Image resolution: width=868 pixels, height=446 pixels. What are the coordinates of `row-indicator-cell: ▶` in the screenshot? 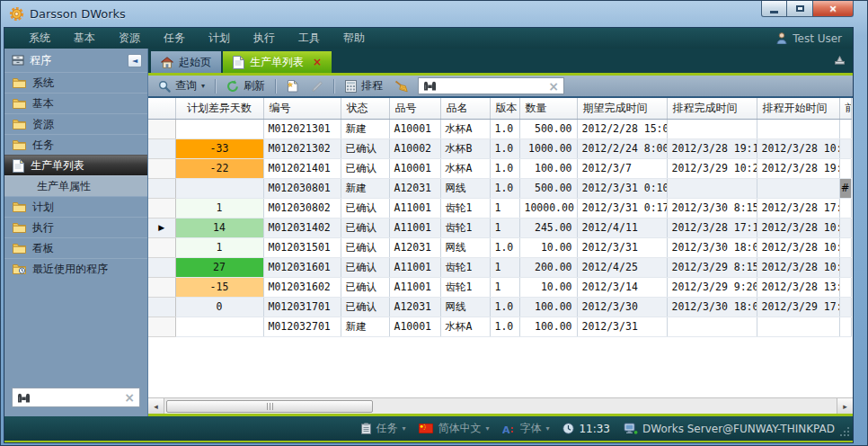 It's located at (162, 227).